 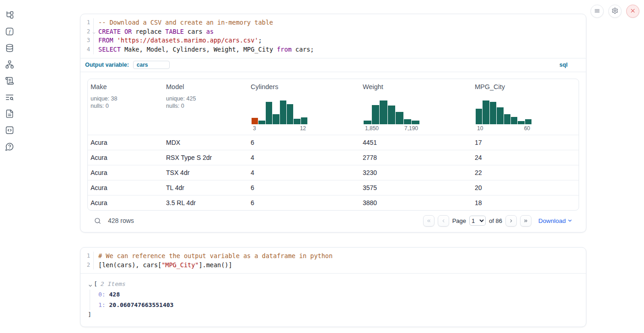 What do you see at coordinates (633, 11) in the screenshot?
I see `shutdown-button` at bounding box center [633, 11].